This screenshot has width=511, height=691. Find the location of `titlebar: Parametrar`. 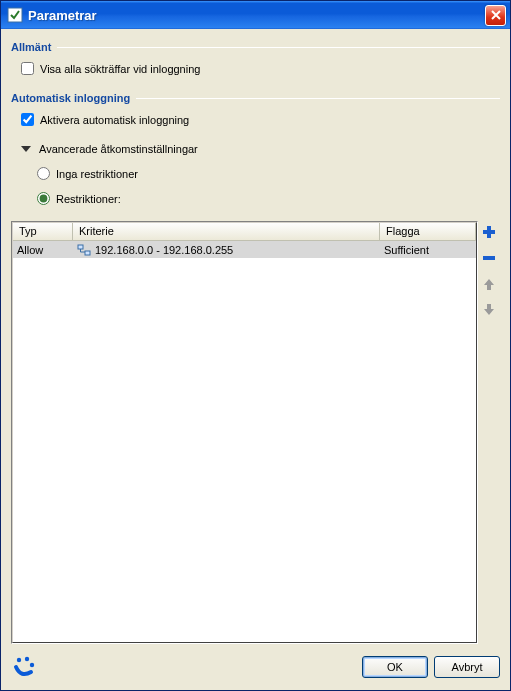

titlebar: Parametrar is located at coordinates (256, 15).